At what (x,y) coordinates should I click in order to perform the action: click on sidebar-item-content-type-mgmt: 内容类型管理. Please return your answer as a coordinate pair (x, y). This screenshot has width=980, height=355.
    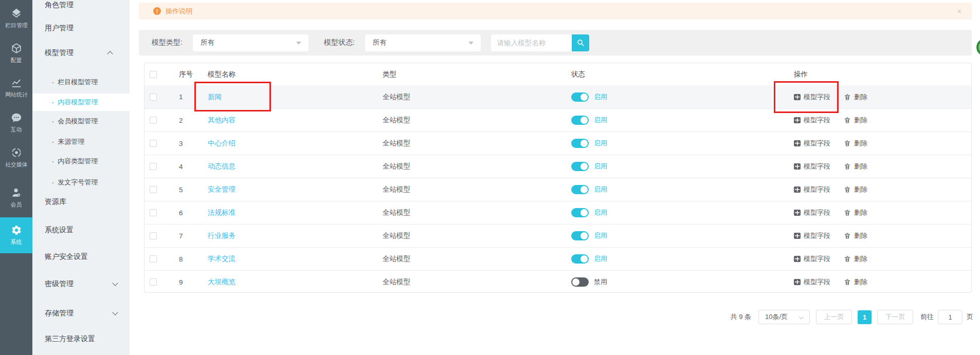
    Looking at the image, I should click on (81, 161).